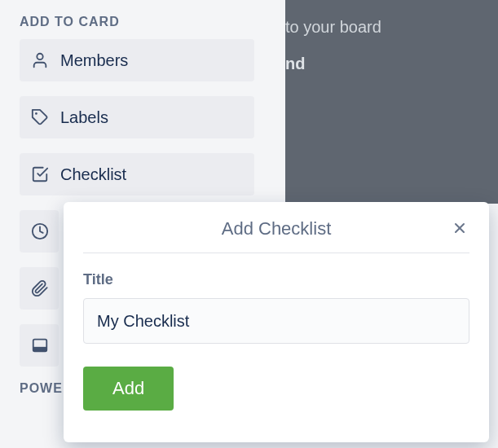 The width and height of the screenshot is (498, 448). I want to click on clock-icon, so click(40, 231).